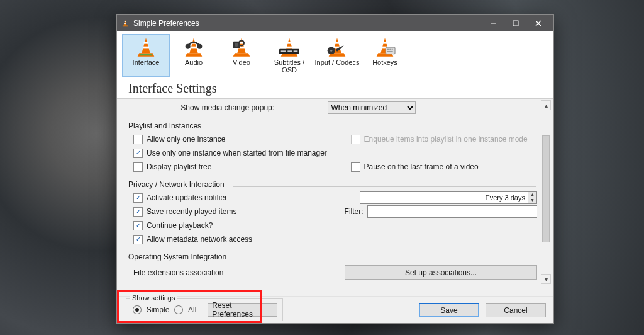 The height and width of the screenshot is (335, 644). Describe the element at coordinates (385, 55) in the screenshot. I see `tab-hotkeys: Hotkeys` at that location.